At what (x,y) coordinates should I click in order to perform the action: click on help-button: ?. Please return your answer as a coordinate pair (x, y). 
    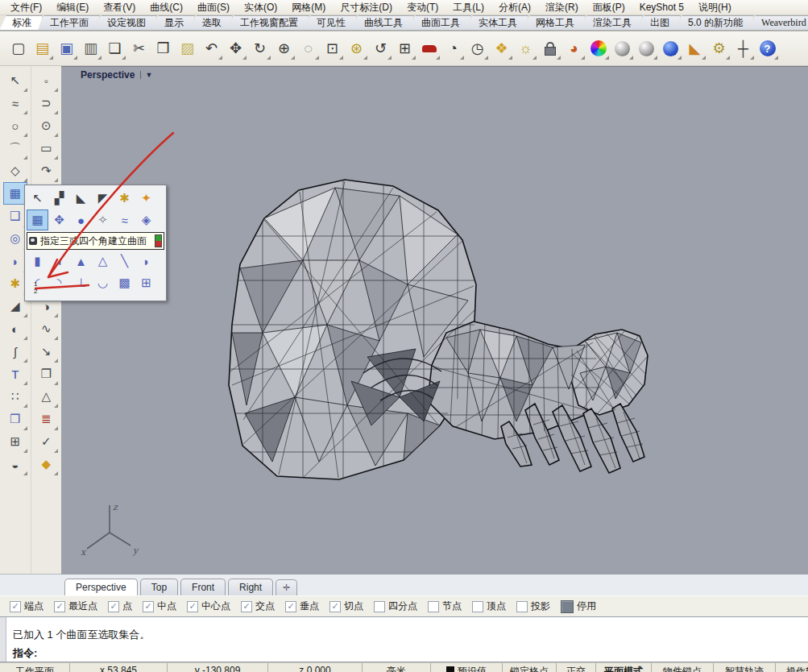
    Looking at the image, I should click on (767, 48).